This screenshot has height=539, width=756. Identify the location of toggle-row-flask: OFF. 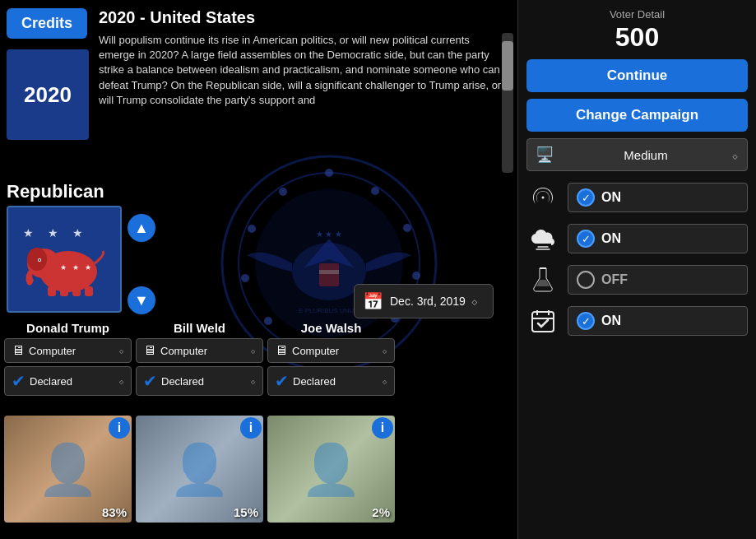
(637, 280).